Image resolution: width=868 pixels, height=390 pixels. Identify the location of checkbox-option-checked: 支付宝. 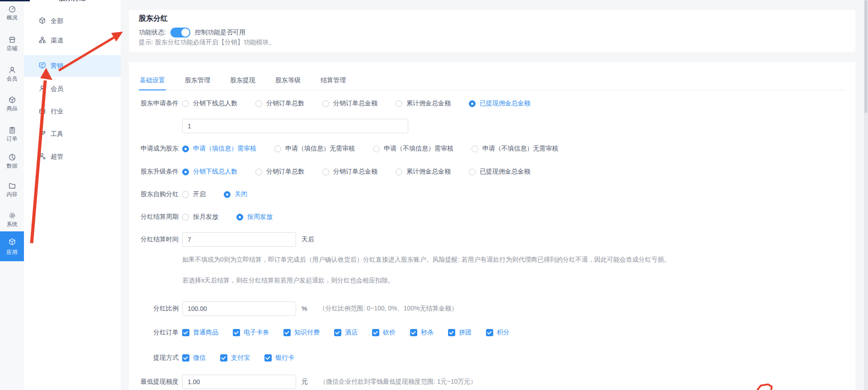
(235, 358).